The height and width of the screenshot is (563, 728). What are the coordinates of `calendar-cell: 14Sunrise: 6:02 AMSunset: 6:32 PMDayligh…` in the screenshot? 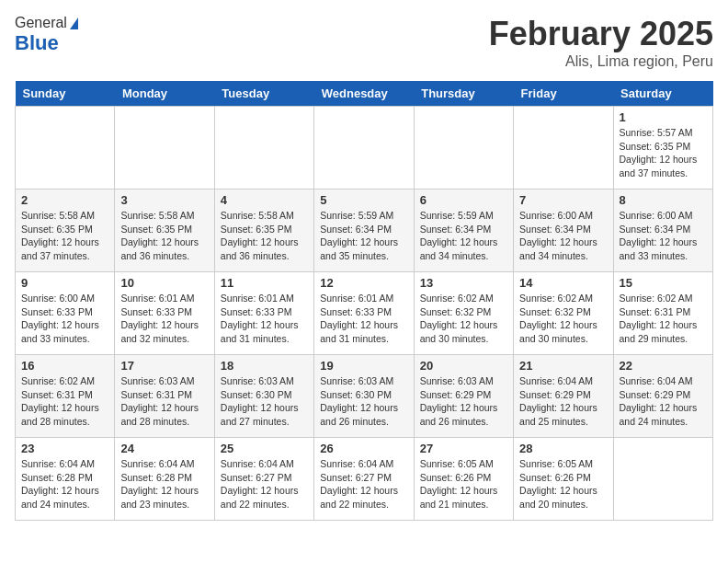 It's located at (563, 314).